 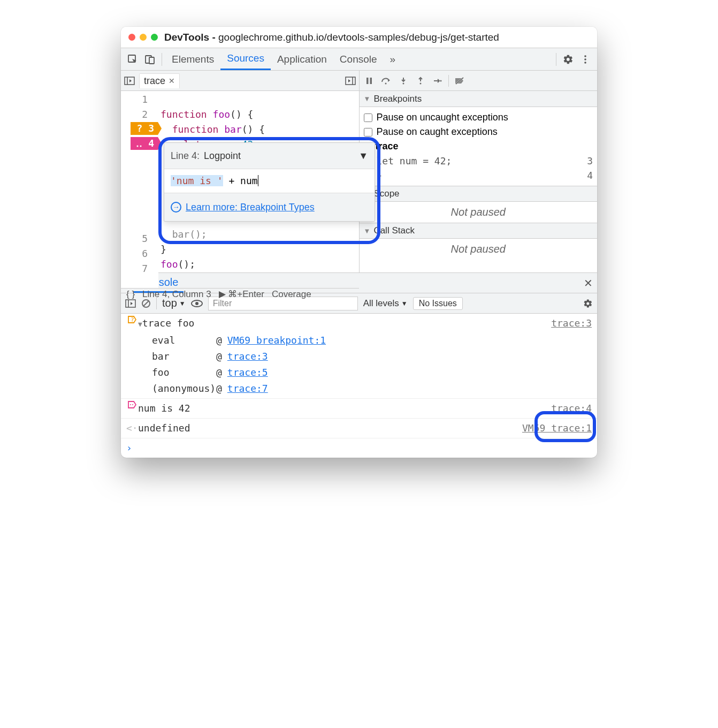 I want to click on scope-section-header: ▼Scope, so click(x=478, y=194).